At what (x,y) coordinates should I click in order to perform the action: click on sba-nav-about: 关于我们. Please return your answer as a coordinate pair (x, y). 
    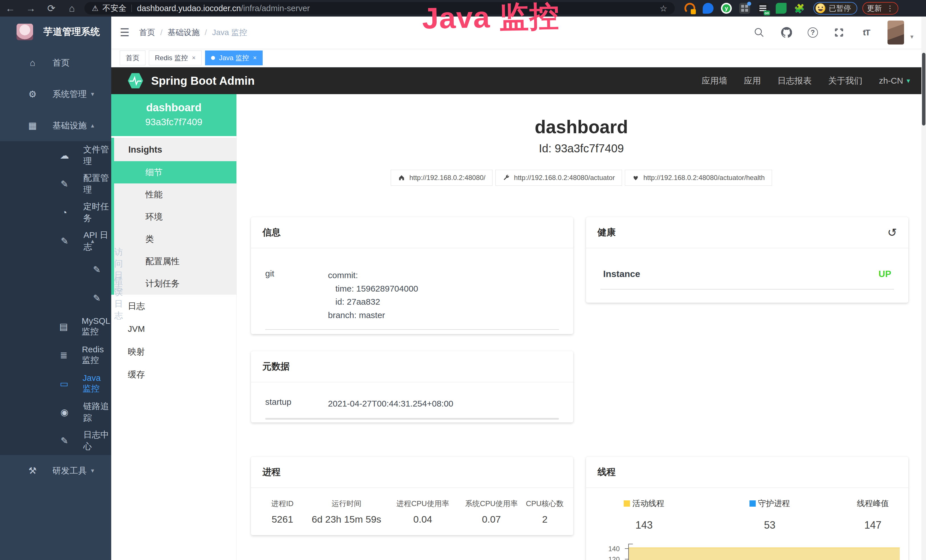
    Looking at the image, I should click on (846, 81).